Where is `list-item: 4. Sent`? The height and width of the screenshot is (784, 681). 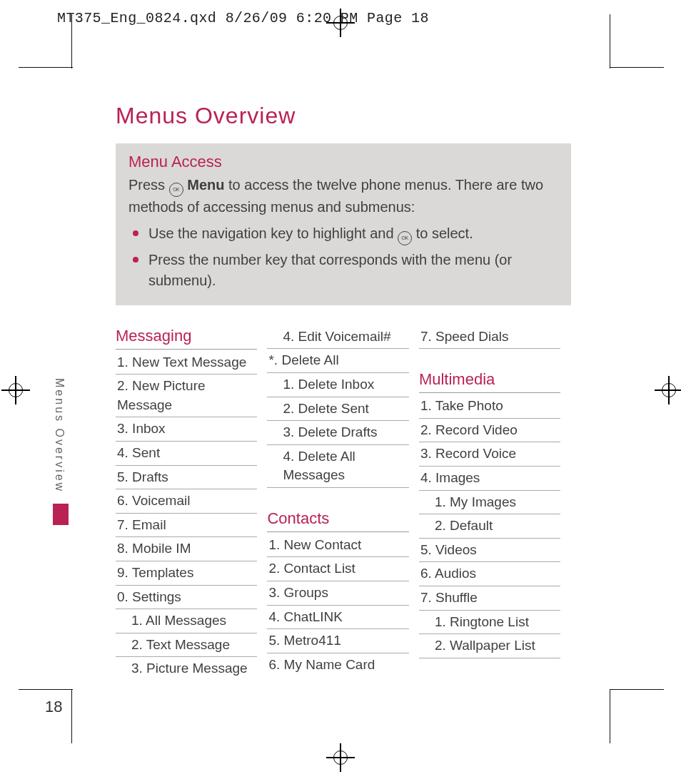
list-item: 4. Sent is located at coordinates (186, 454).